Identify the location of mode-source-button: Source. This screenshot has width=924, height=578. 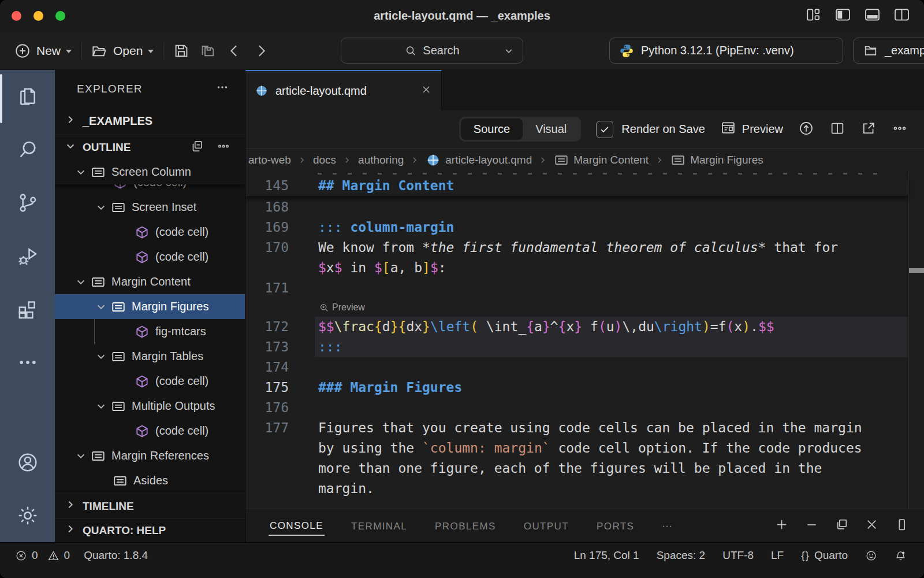
(492, 129).